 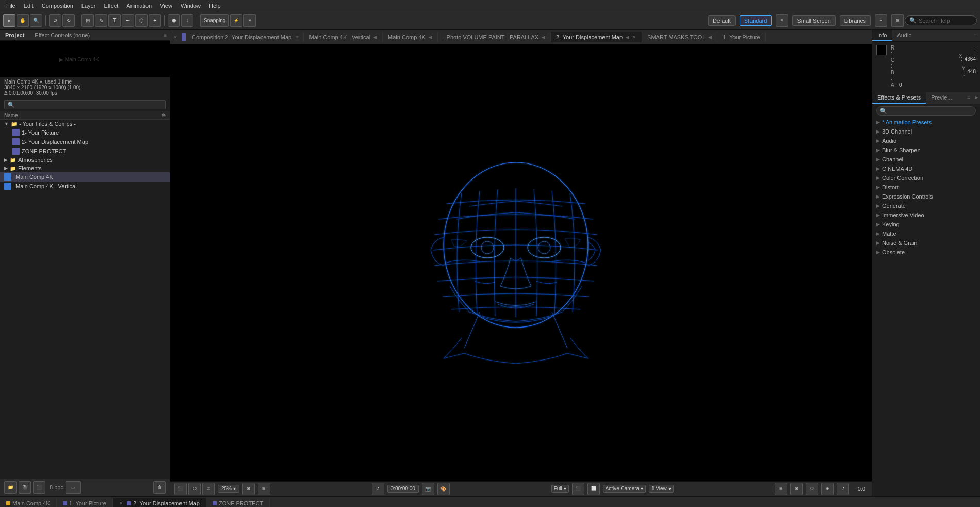 I want to click on effect-distort: ▶ Distort, so click(x=926, y=187).